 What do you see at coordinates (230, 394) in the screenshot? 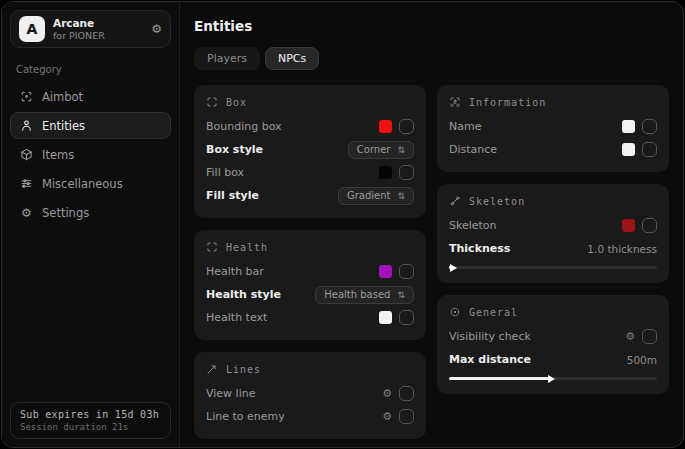
I see `setting-label: View line` at bounding box center [230, 394].